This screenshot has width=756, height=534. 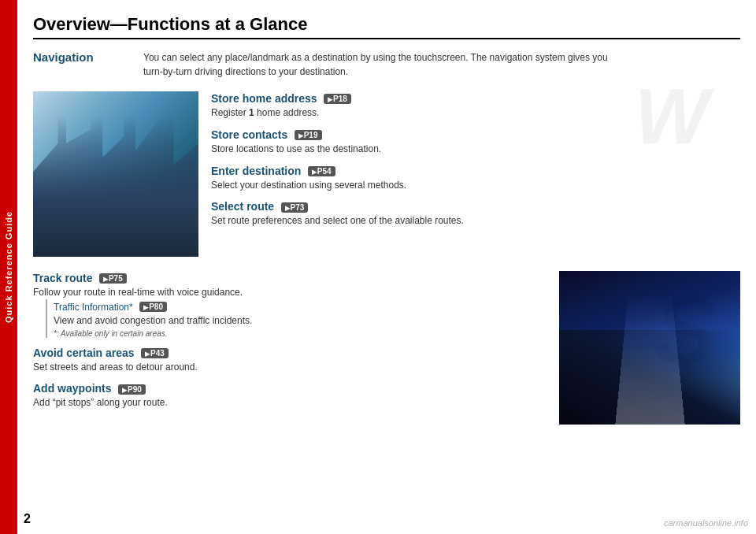 What do you see at coordinates (290, 367) in the screenshot?
I see `avoid-areas-desc: Set streets and areas to detour around.` at bounding box center [290, 367].